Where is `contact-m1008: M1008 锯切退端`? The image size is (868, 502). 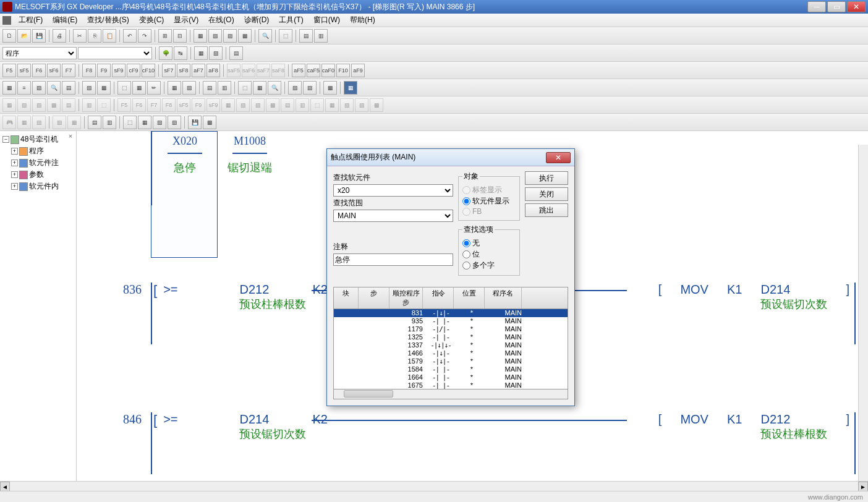 contact-m1008: M1008 锯切退端 is located at coordinates (250, 155).